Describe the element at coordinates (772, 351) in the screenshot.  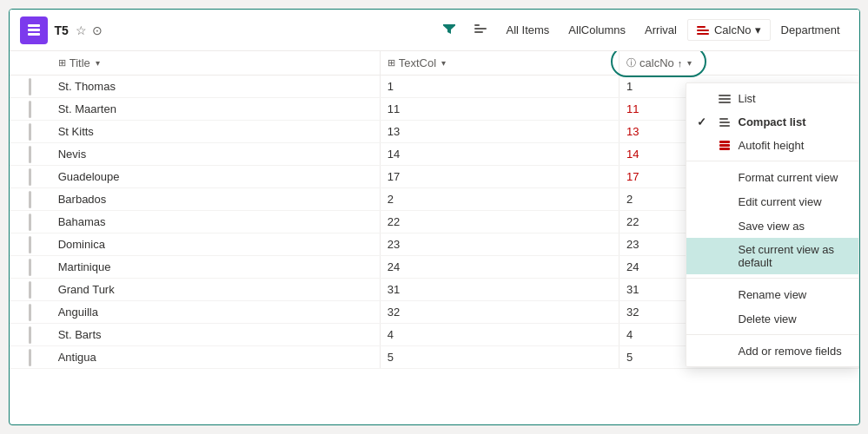
I see `menu-item-add-remove-fields: Add or remove fields` at that location.